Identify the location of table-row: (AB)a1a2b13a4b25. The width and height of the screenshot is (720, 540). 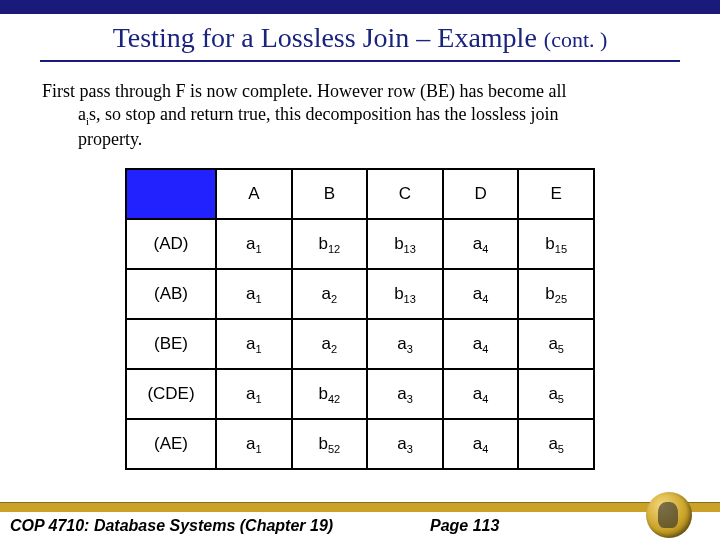
(360, 294).